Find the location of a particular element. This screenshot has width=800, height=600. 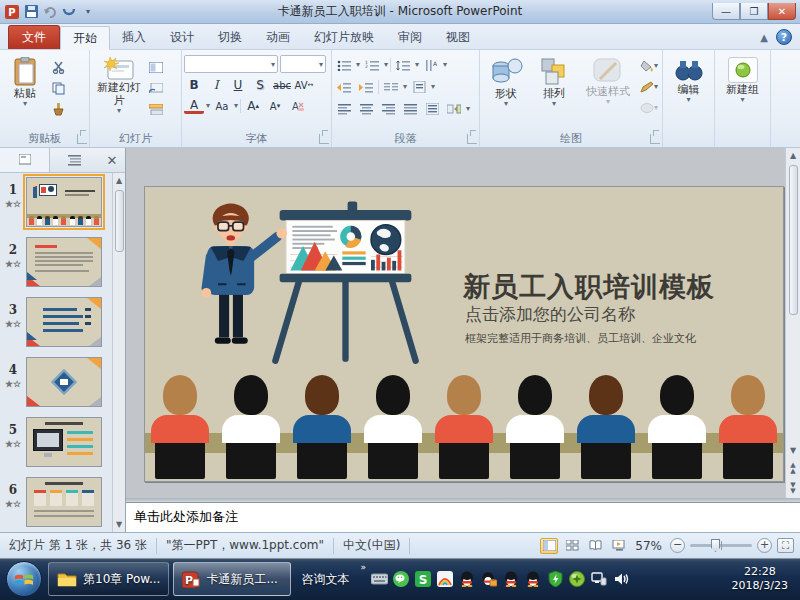

increase-indent-icon is located at coordinates (366, 87).